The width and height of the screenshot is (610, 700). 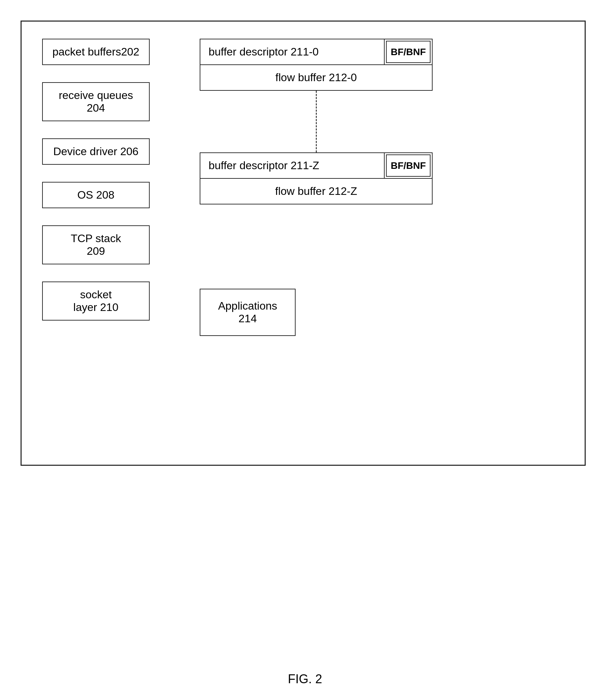 What do you see at coordinates (292, 52) in the screenshot?
I see `buffer-descriptor-0-label: buffer descriptor 211-0` at bounding box center [292, 52].